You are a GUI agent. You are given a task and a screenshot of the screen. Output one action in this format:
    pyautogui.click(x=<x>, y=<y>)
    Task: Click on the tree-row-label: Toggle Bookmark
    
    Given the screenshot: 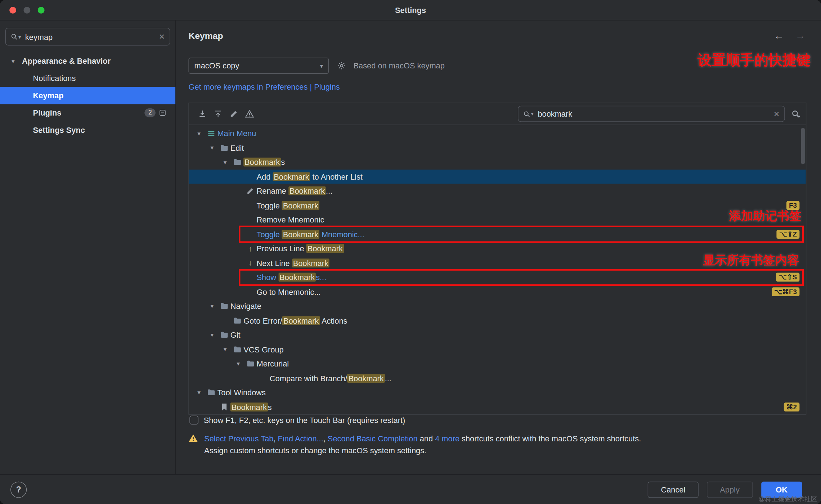 What is the action you would take?
    pyautogui.click(x=288, y=205)
    